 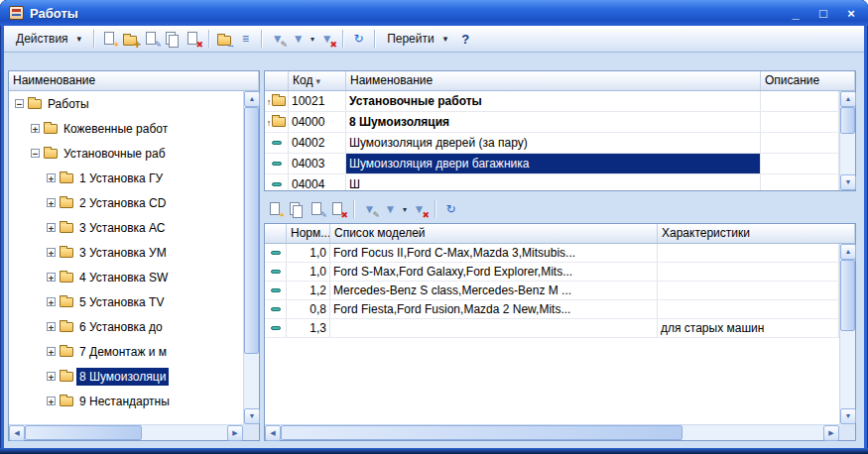 I want to click on cell-models: Mercedes-Benz S class,Mercedes-Benz M ..…, so click(x=494, y=290).